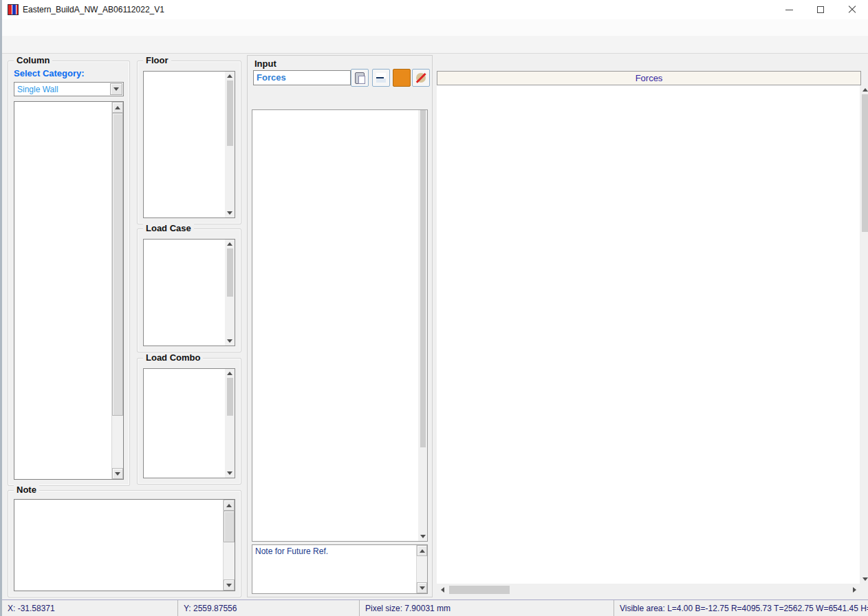 The height and width of the screenshot is (616, 868). I want to click on floor-scrollbar, so click(230, 145).